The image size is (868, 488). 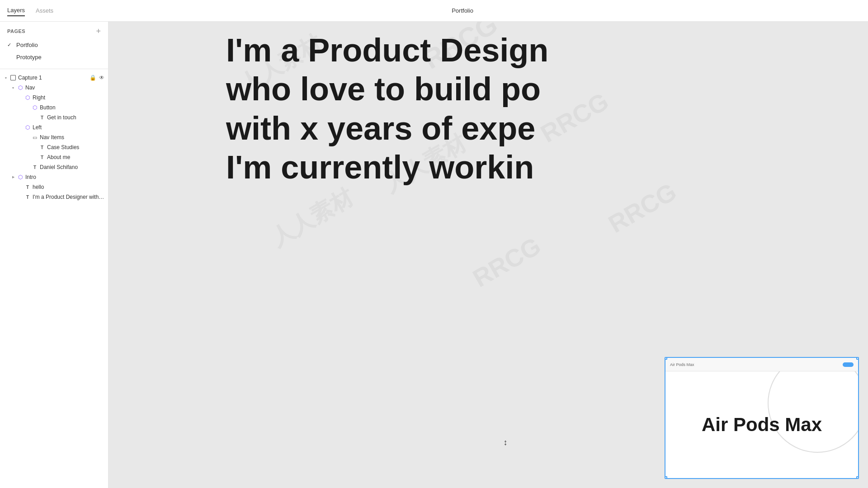 I want to click on layer-button: ⬡ Button, so click(x=54, y=108).